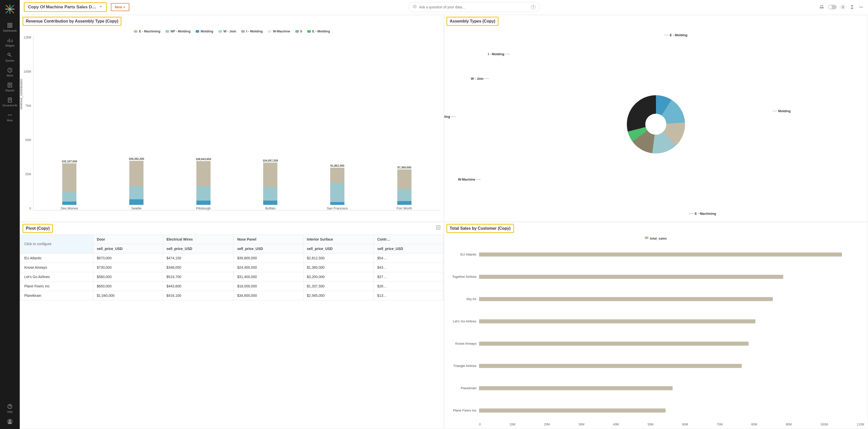 The image size is (868, 429). I want to click on panel-title: Assembly Types (Copy), so click(472, 22).